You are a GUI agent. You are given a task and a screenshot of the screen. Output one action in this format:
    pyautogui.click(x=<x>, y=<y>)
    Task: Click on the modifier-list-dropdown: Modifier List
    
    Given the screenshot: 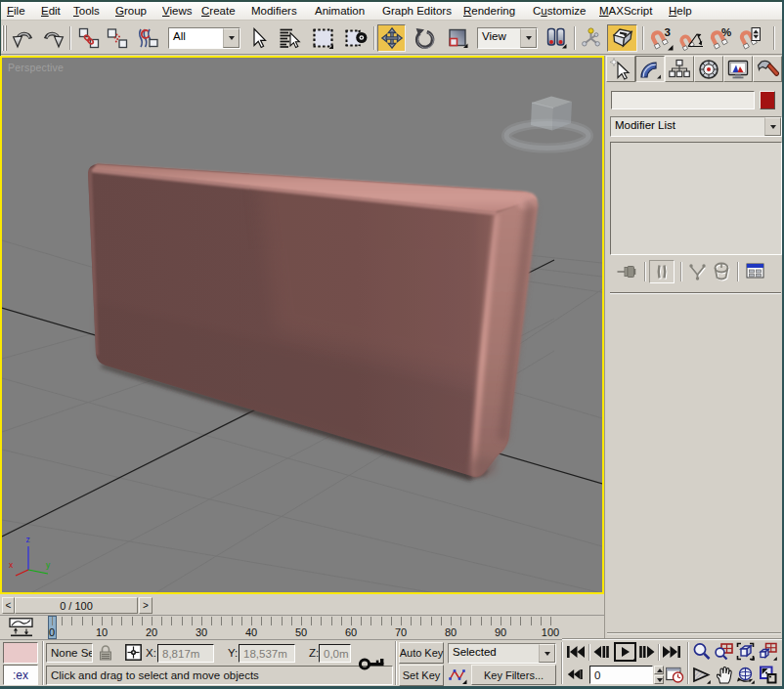 What is the action you would take?
    pyautogui.click(x=696, y=127)
    